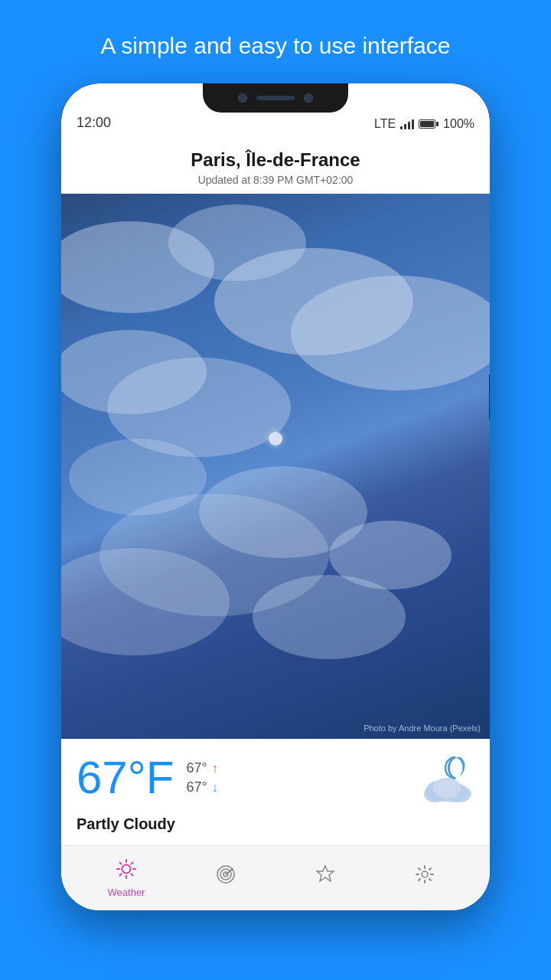  I want to click on arrow-down-icon: ↓, so click(215, 788).